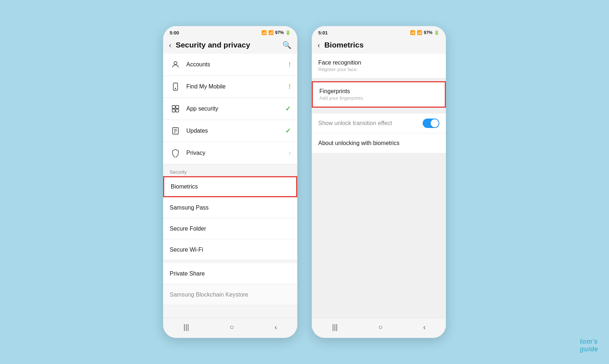 This screenshot has width=609, height=364. Describe the element at coordinates (425, 33) in the screenshot. I see `right-status-icons: 📶 📶 97% 🔋` at that location.